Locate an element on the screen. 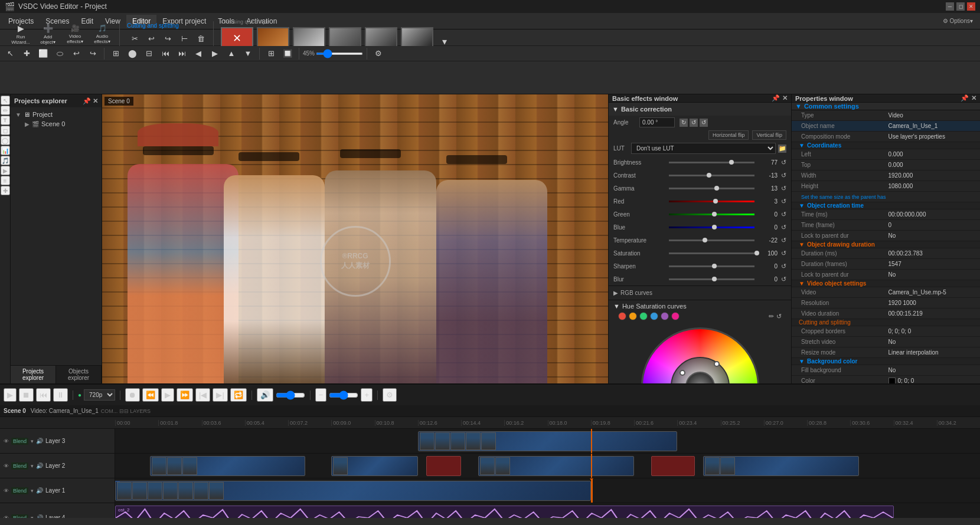  track-visibility-icon2: 👁 is located at coordinates (6, 466).